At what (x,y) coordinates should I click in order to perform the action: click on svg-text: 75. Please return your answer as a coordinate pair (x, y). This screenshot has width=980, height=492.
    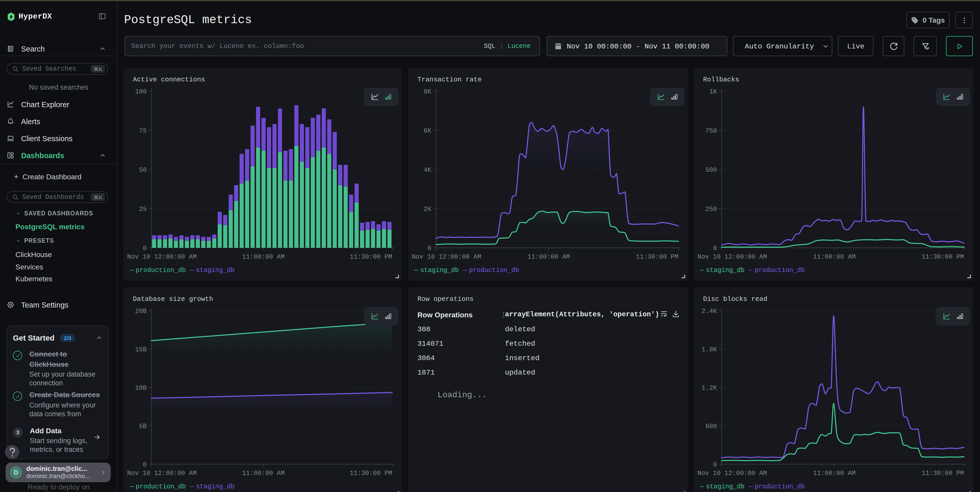
    Looking at the image, I should click on (143, 131).